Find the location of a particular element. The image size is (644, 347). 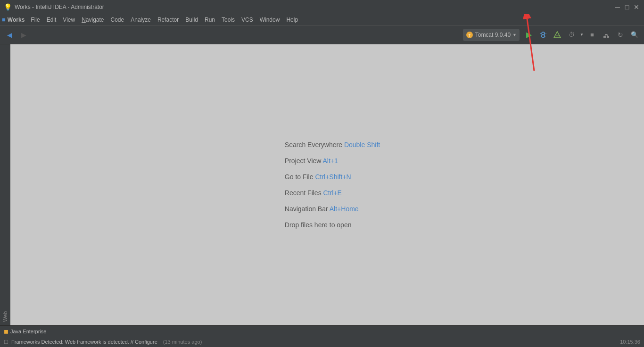

menu-analyze: Analyze is located at coordinates (140, 20).